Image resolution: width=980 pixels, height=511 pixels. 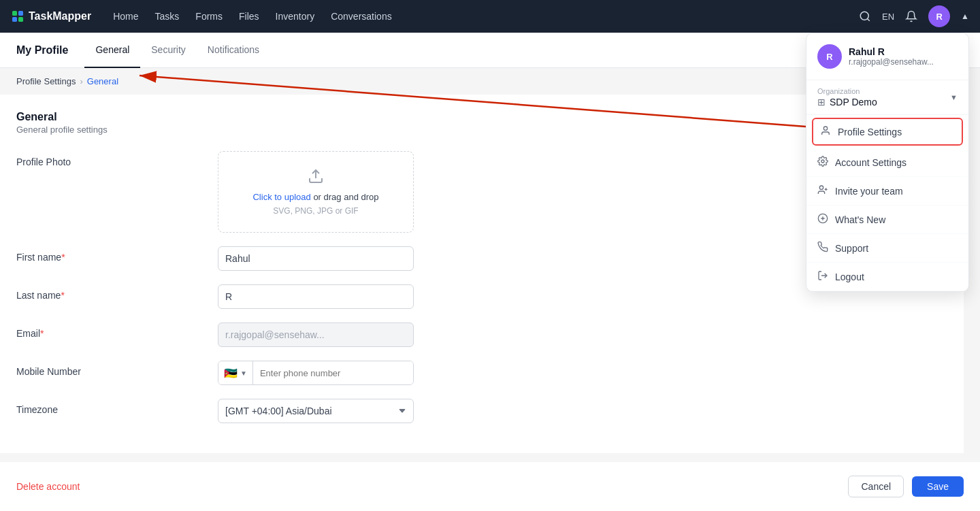 What do you see at coordinates (316, 259) in the screenshot?
I see `first-name-input` at bounding box center [316, 259].